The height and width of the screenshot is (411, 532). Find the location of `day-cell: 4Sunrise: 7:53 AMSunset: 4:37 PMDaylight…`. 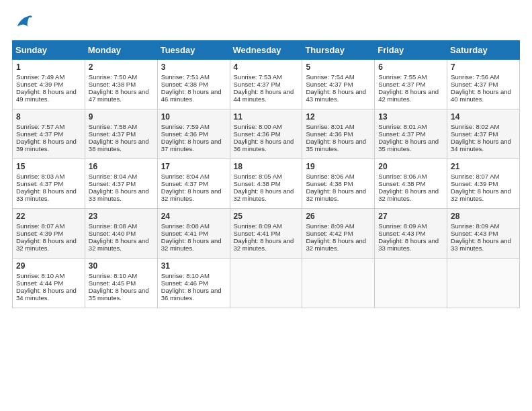

day-cell: 4Sunrise: 7:53 AMSunset: 4:37 PMDaylight… is located at coordinates (266, 85).